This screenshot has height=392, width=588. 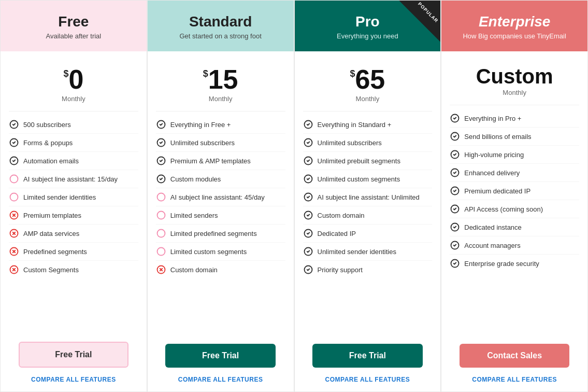 I want to click on feature-text: Limited custom segments, so click(x=208, y=252).